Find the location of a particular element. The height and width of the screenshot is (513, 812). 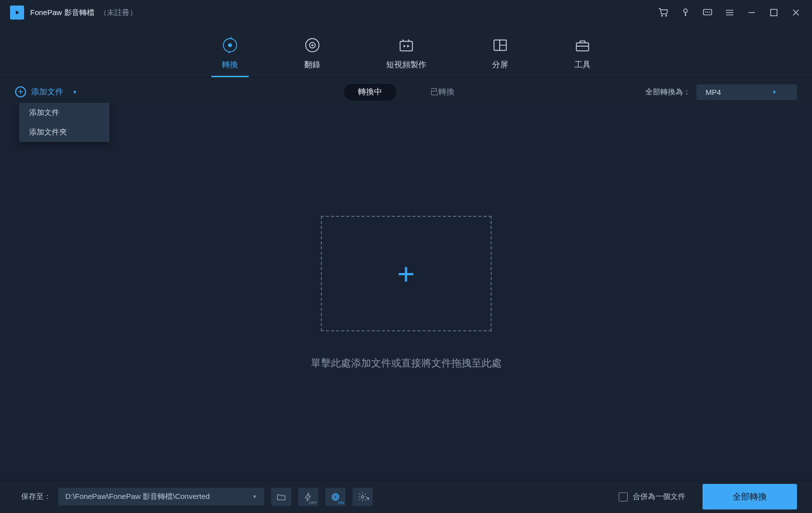

registration-status: （未註冊） is located at coordinates (119, 13).